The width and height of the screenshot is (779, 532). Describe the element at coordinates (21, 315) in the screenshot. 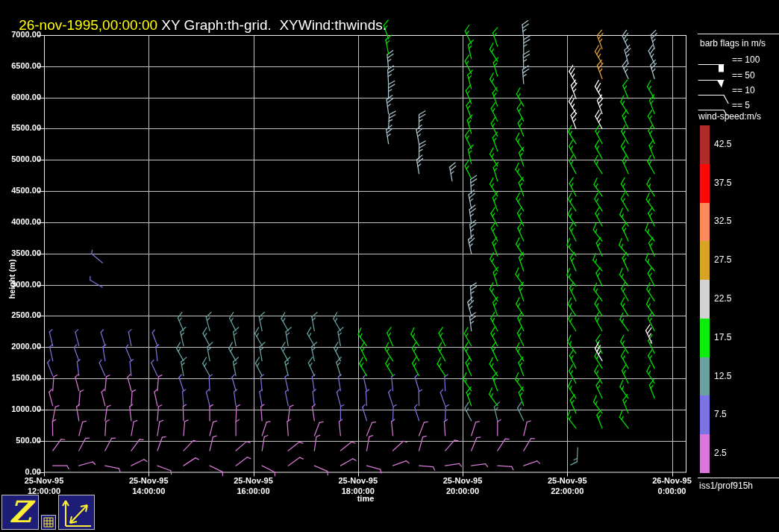

I see `y-tick-label: 2500.00` at that location.